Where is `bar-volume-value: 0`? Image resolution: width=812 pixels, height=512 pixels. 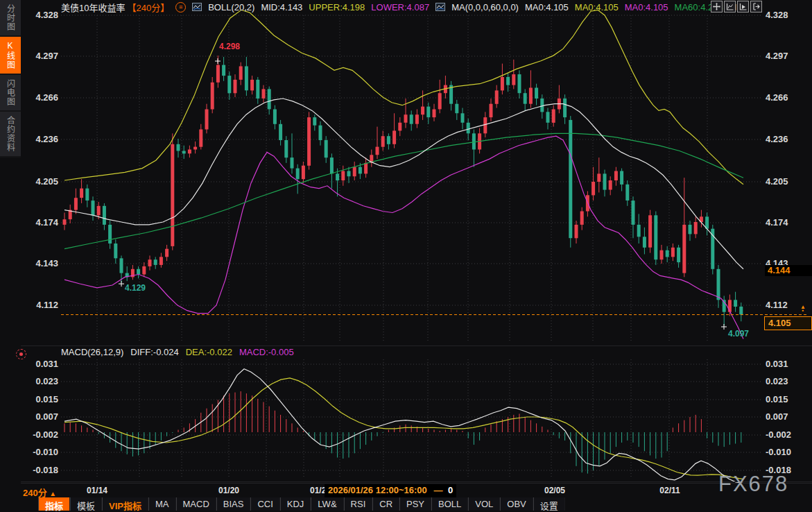 bar-volume-value: 0 is located at coordinates (451, 490).